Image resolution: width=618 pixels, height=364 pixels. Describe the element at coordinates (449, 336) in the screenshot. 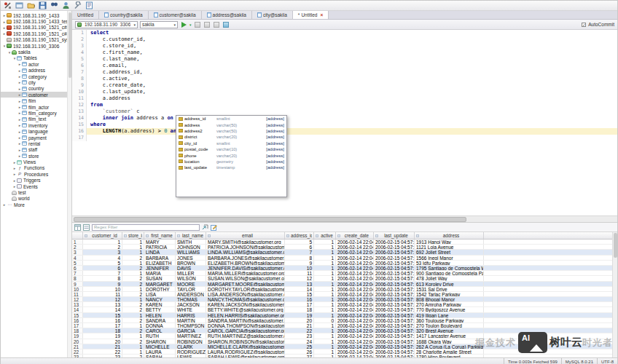

I see `cell-address: 1417 Lancaster Avenue` at that location.